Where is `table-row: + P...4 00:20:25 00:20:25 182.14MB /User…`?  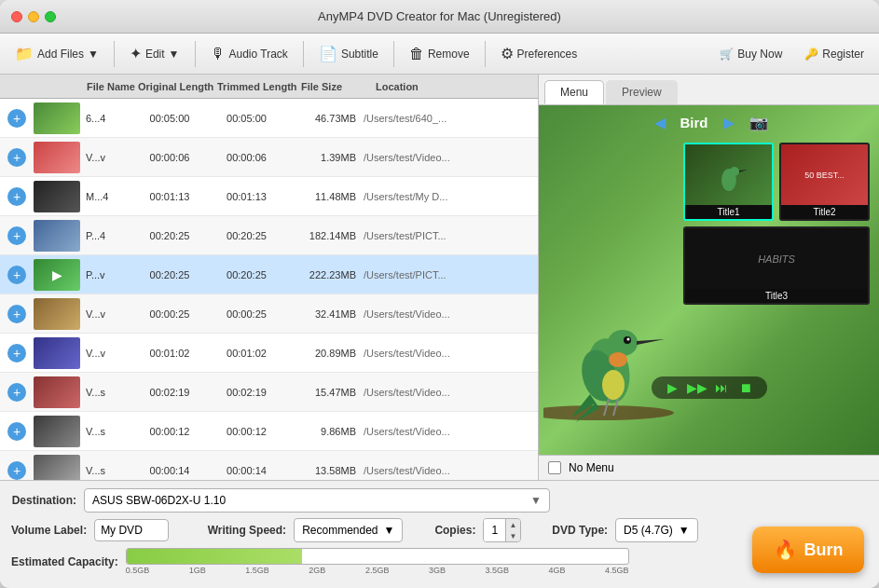 table-row: + P...4 00:20:25 00:20:25 182.14MB /User… is located at coordinates (268, 236).